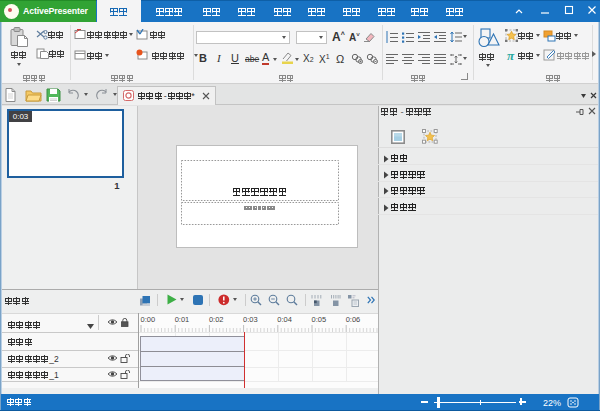 The image size is (600, 411). Describe the element at coordinates (320, 320) in the screenshot. I see `svg-text: 0:05` at that location.